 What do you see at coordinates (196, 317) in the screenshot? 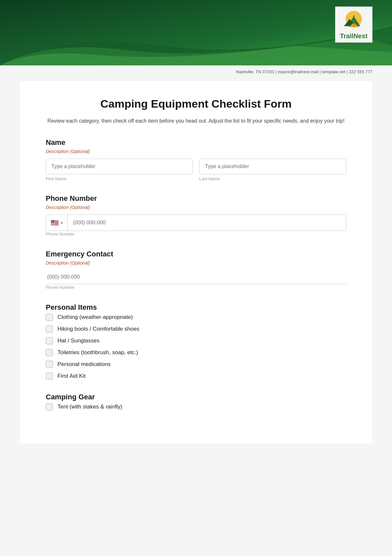
I see `list-item: Clothing (weather-appropriate)` at bounding box center [196, 317].